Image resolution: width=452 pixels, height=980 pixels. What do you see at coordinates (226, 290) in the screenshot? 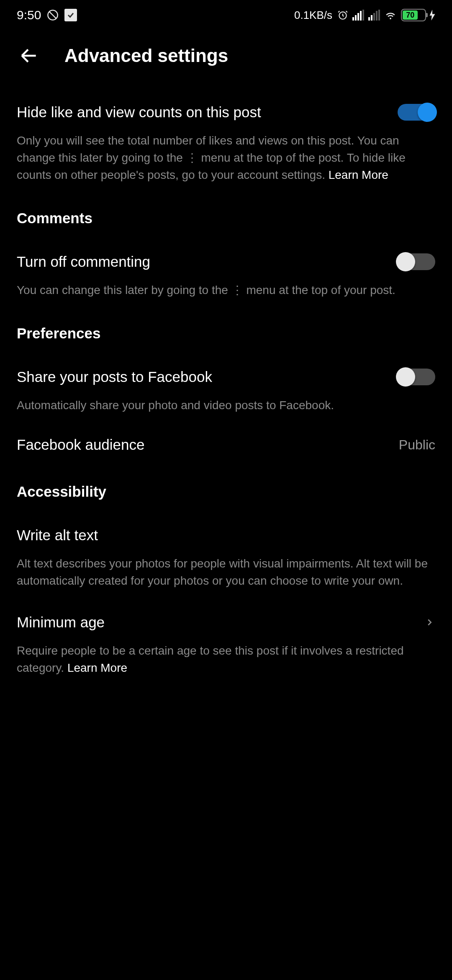
I see `turn-off-commenting-desc: You can change this later by going to th…` at bounding box center [226, 290].